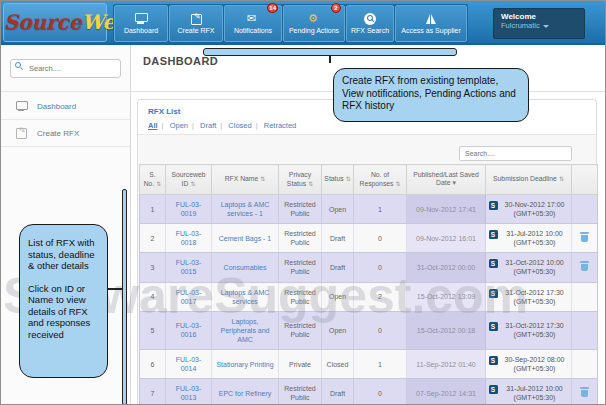 This screenshot has width=606, height=405. What do you see at coordinates (280, 126) in the screenshot?
I see `filter-link: Retracted` at bounding box center [280, 126].